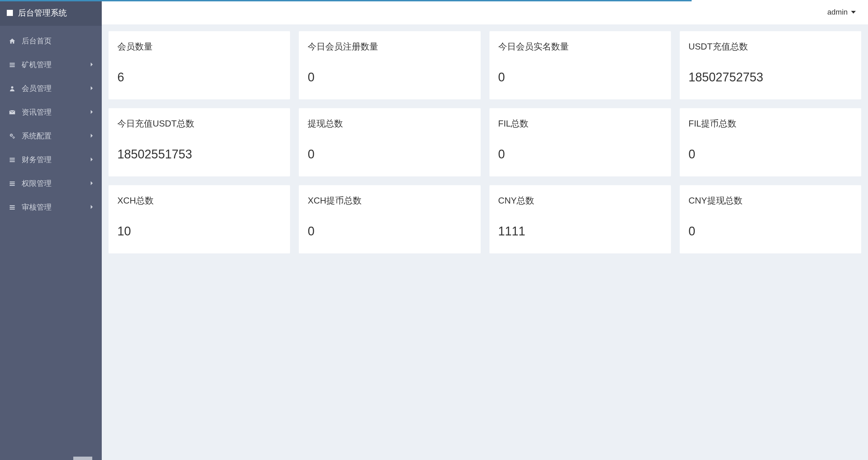 The height and width of the screenshot is (460, 868). I want to click on stat-card-title: 会员数量, so click(199, 47).